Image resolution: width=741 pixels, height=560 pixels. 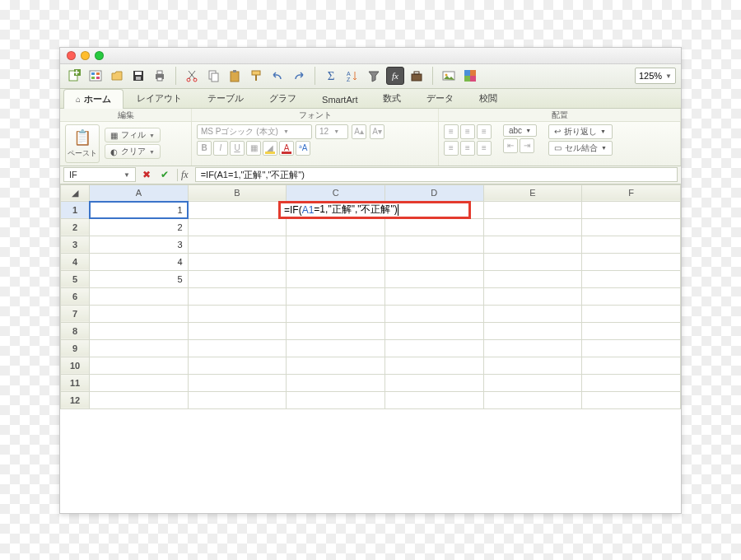 What do you see at coordinates (377, 132) in the screenshot?
I see `shrink-font-button: A▾` at bounding box center [377, 132].